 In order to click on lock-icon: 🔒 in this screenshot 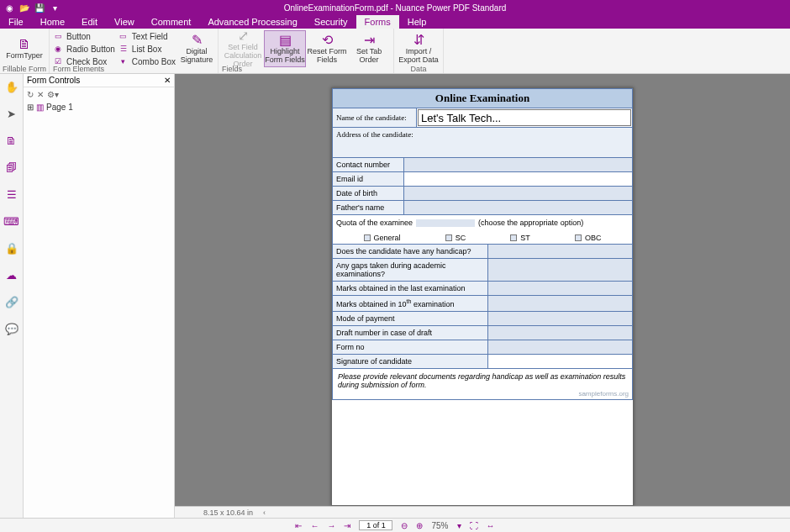, I will do `click(12, 248)`.